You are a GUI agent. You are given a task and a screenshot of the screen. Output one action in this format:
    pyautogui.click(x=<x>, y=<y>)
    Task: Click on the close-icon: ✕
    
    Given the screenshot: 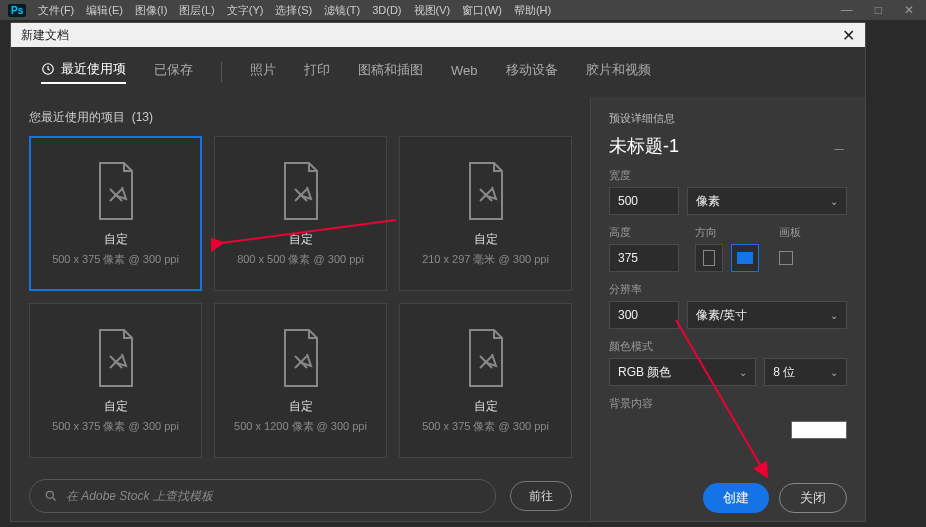 What is the action you would take?
    pyautogui.click(x=848, y=36)
    